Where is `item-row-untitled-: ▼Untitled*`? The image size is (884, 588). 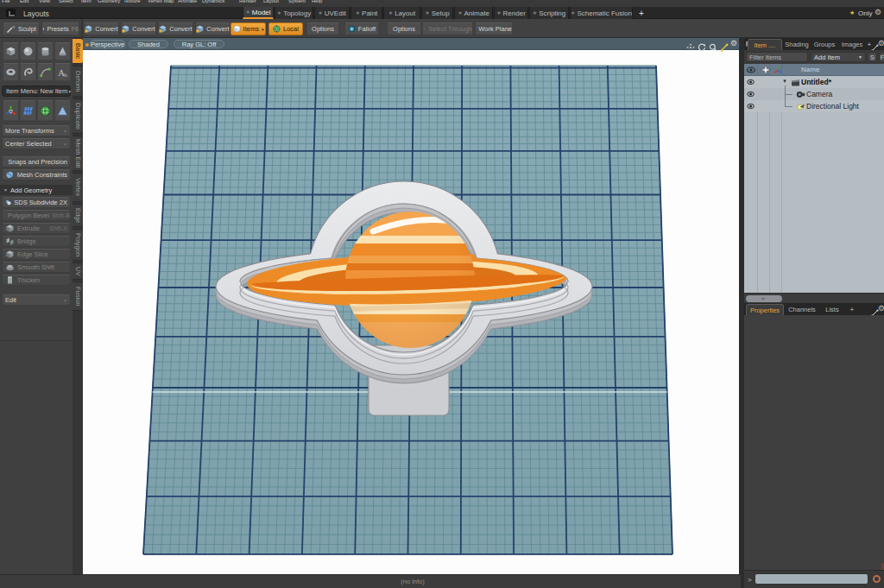
item-row-untitled-: ▼Untitled* is located at coordinates (814, 82).